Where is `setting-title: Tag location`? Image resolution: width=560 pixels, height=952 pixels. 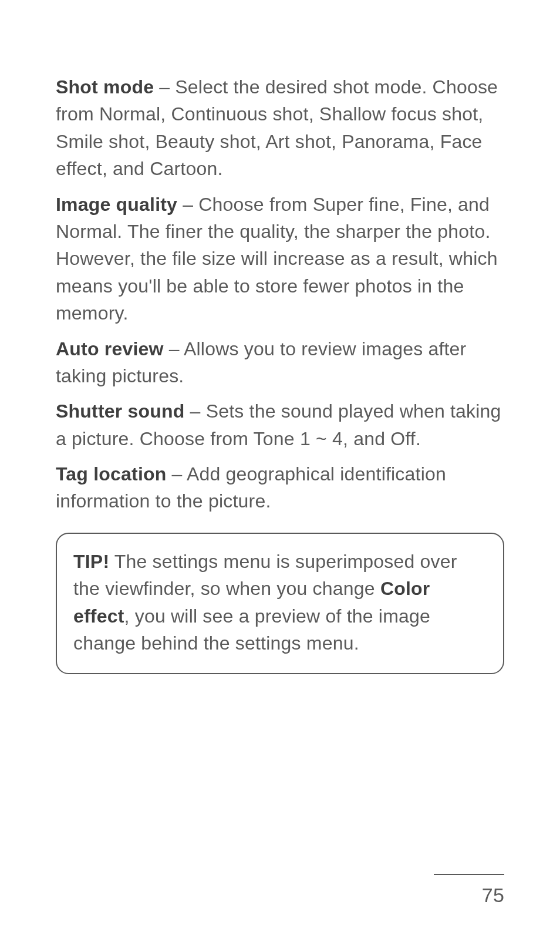 setting-title: Tag location is located at coordinates (111, 474).